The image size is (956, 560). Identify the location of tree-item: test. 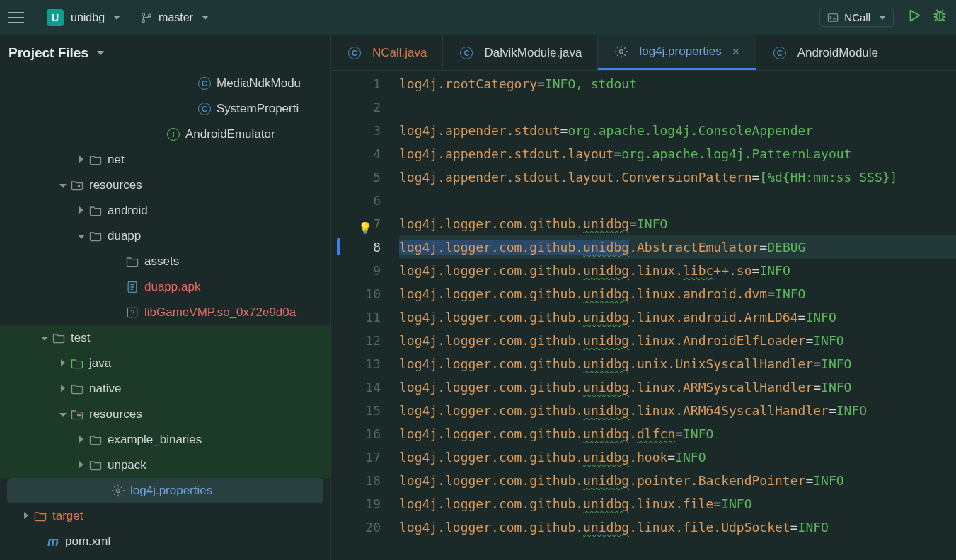
(166, 338).